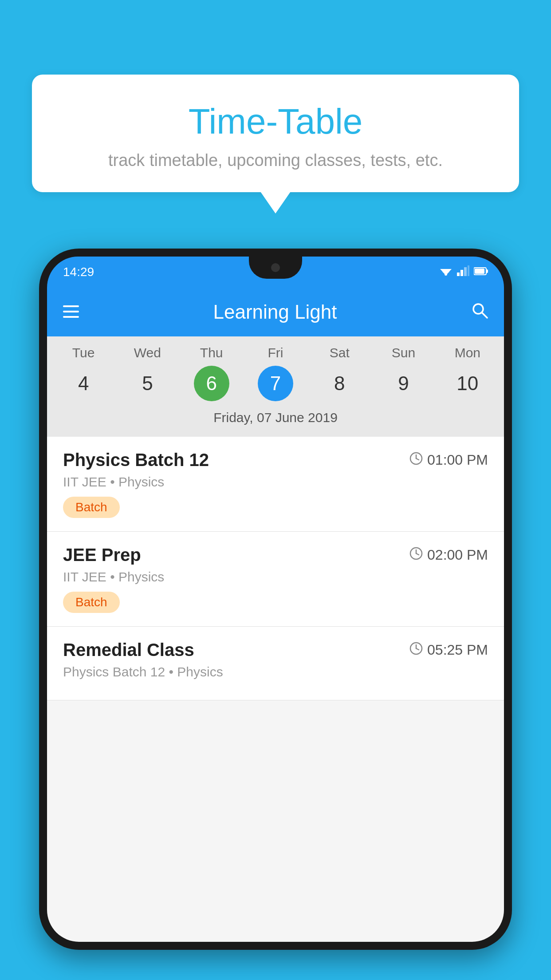 The image size is (551, 980). Describe the element at coordinates (276, 268) in the screenshot. I see `camera` at that location.